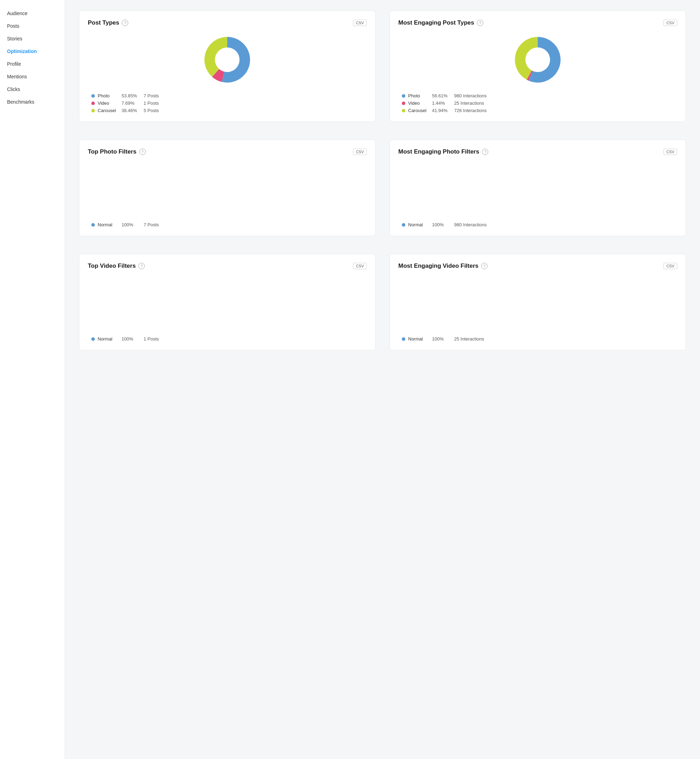 The image size is (700, 759). What do you see at coordinates (438, 266) in the screenshot?
I see `chart-title: Most Engaging Video Filters` at bounding box center [438, 266].